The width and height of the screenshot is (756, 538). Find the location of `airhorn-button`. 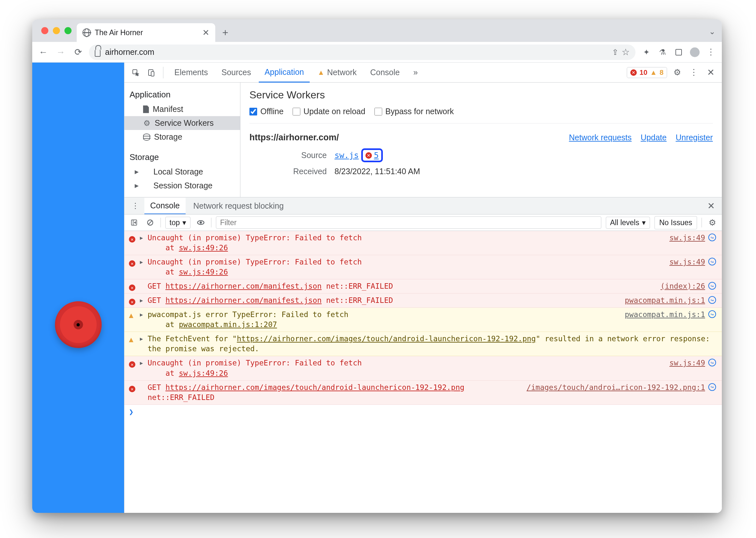

airhorn-button is located at coordinates (78, 325).